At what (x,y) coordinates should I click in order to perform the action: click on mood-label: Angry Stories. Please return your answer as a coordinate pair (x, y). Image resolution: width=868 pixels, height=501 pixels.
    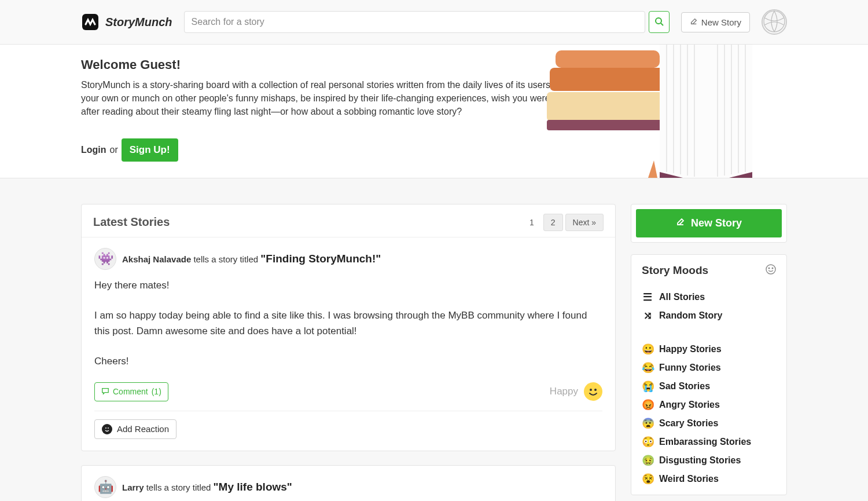
    Looking at the image, I should click on (690, 405).